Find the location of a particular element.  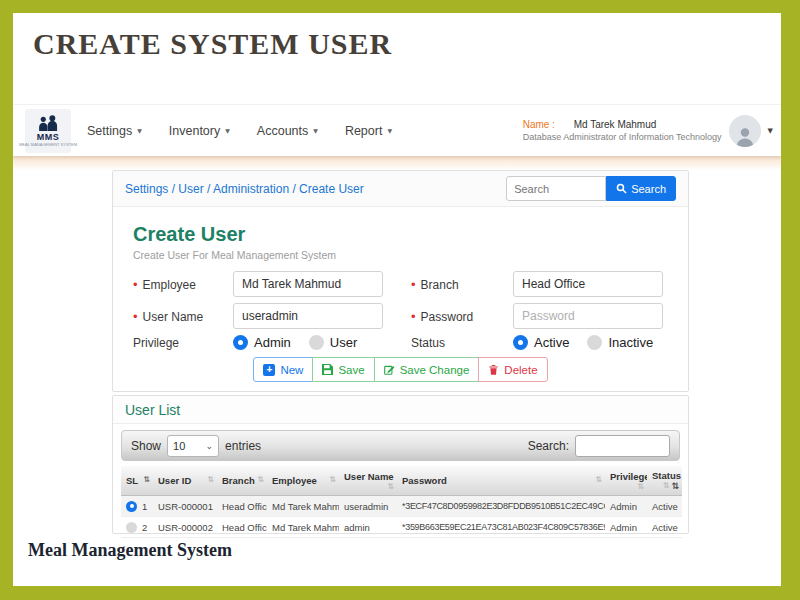

status-active-radio is located at coordinates (520, 342).